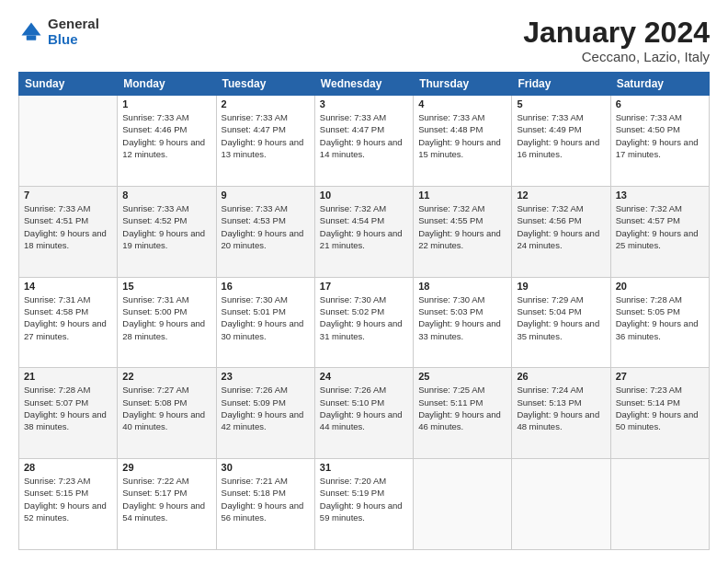 The width and height of the screenshot is (728, 563). I want to click on day-info: Sunrise: 7:33 AMSunset: 4:50 PMDaylight:…, so click(660, 136).